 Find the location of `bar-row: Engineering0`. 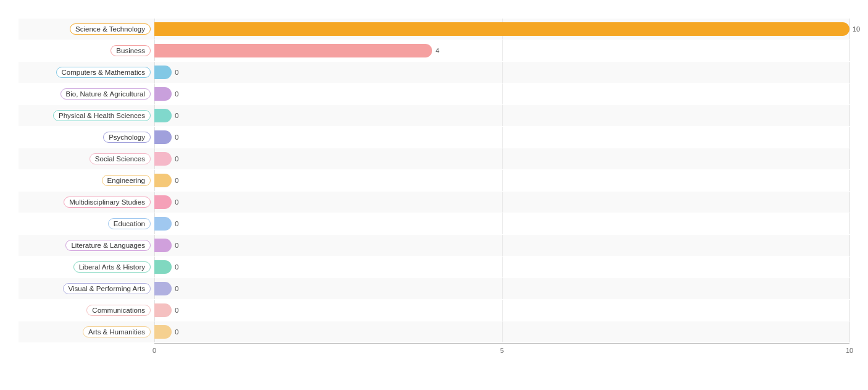

bar-row: Engineering0 is located at coordinates (434, 180).